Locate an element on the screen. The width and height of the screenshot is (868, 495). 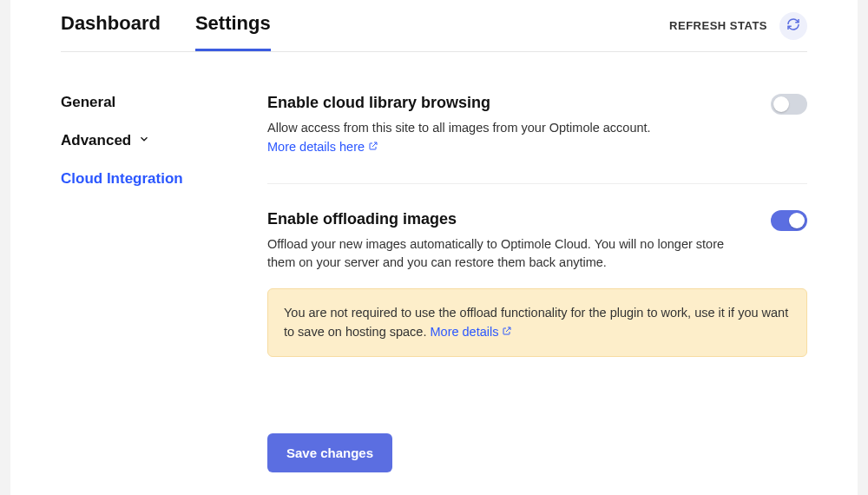
tab-settings: Settings is located at coordinates (233, 26).